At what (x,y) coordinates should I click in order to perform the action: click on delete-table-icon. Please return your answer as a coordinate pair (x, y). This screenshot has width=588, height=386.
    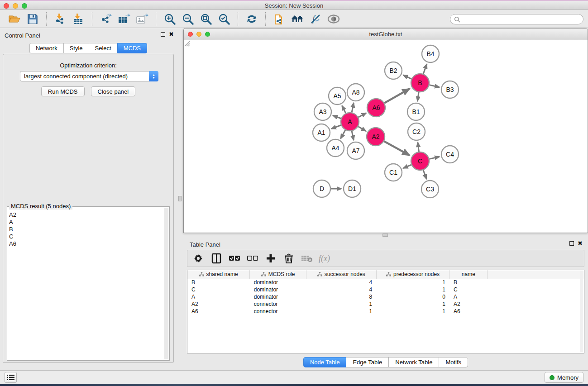
    Looking at the image, I should click on (307, 258).